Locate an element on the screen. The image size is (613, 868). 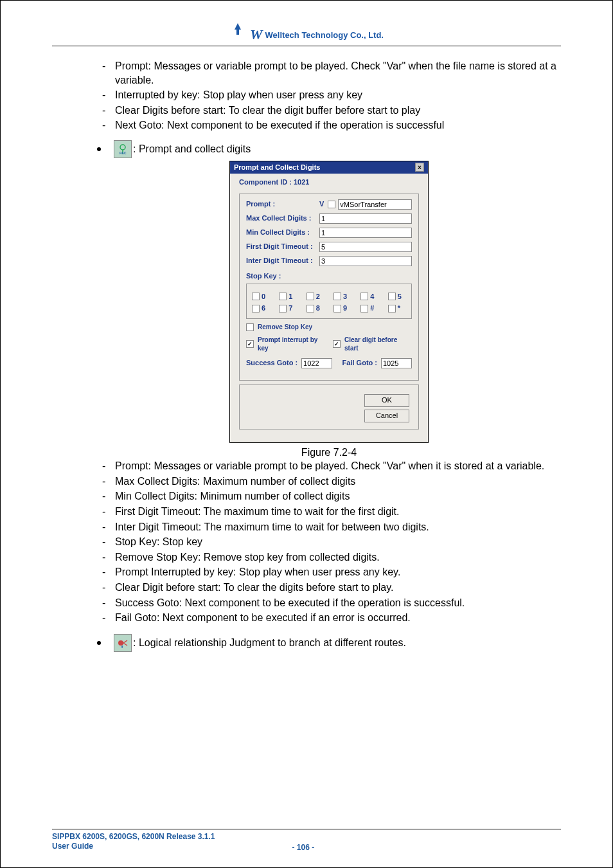
if-icon: If is located at coordinates (123, 643).